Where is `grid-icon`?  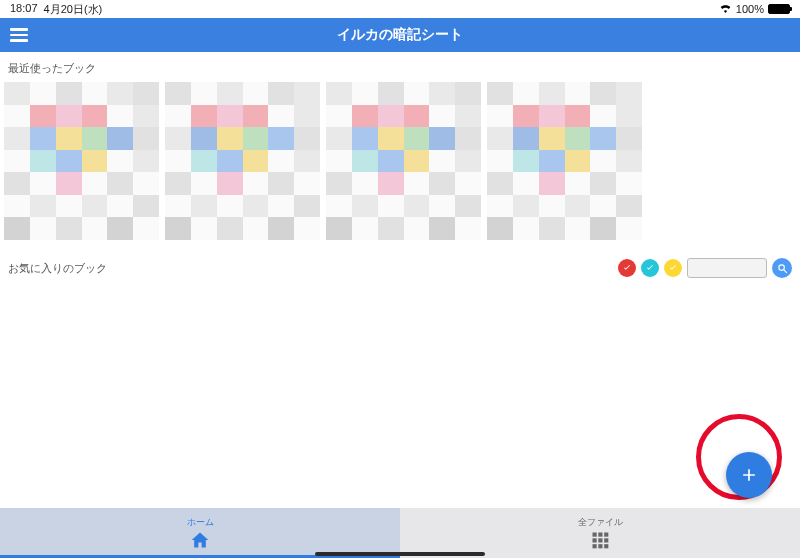
grid-icon is located at coordinates (600, 540).